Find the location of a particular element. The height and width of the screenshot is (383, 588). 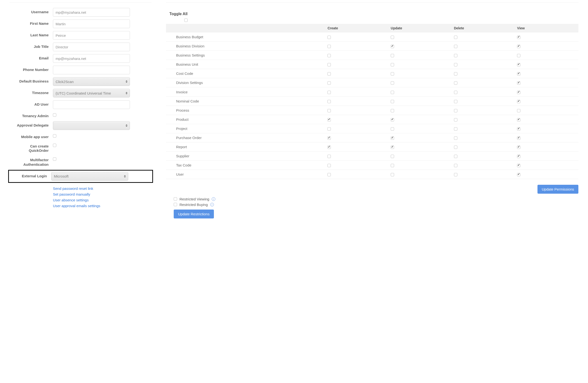

user-approval-emails-link: User approval emails settings is located at coordinates (102, 206).